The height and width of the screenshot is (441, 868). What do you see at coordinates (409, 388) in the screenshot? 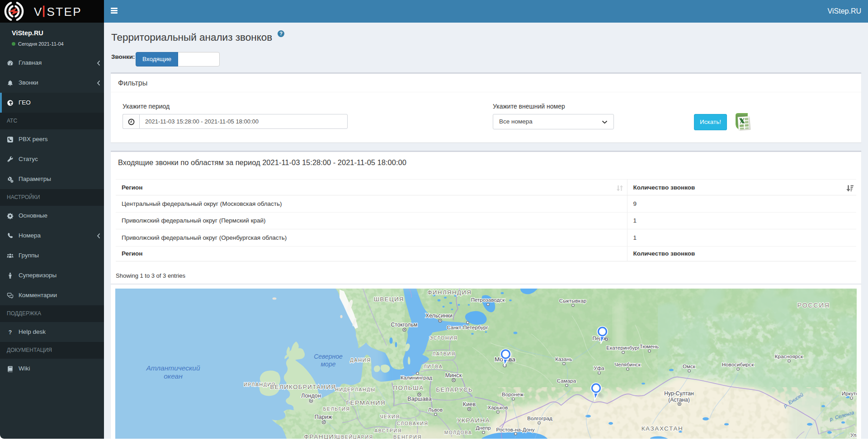
I see `svg-text: ПОЛЬША` at bounding box center [409, 388].